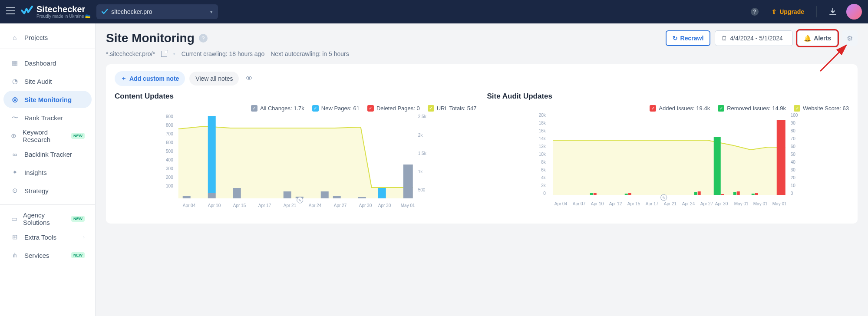  I want to click on page-title: Site Monitoring, so click(150, 38).